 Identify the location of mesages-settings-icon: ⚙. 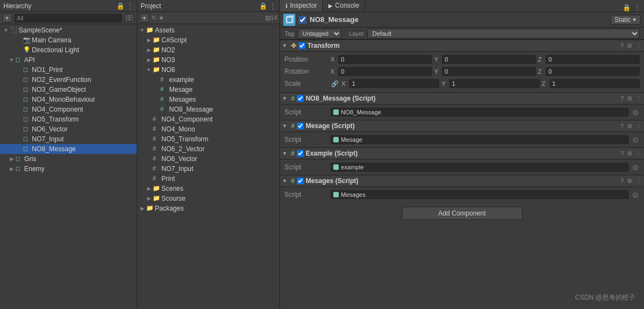
(630, 181).